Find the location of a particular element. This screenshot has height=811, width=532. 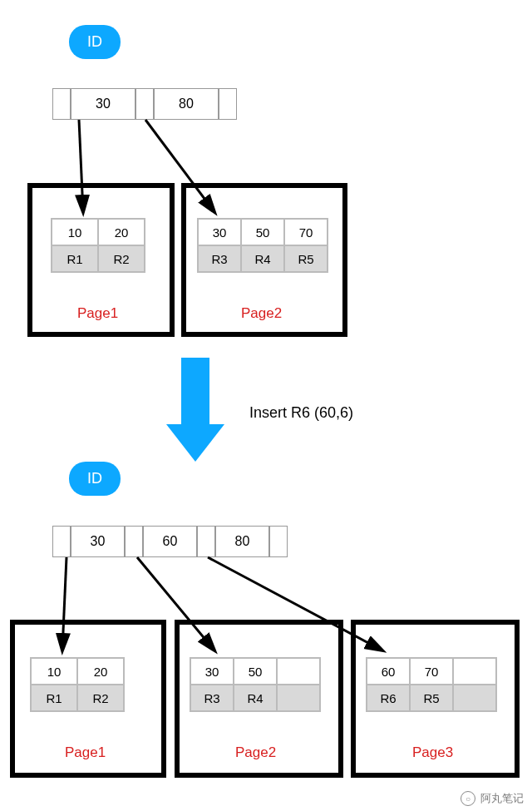

key-cell: 60 is located at coordinates (388, 671).